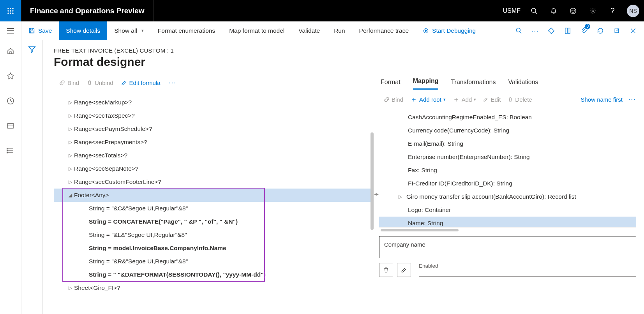  I want to click on tab-mapping: Mapping, so click(426, 83).